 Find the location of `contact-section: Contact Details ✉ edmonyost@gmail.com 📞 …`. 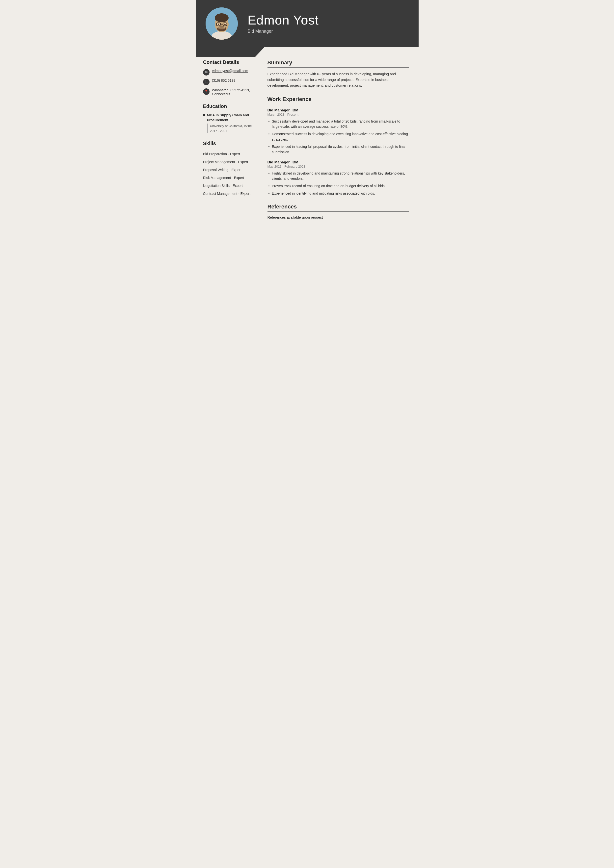

contact-section: Contact Details ✉ edmonyost@gmail.com 📞 … is located at coordinates (229, 78).